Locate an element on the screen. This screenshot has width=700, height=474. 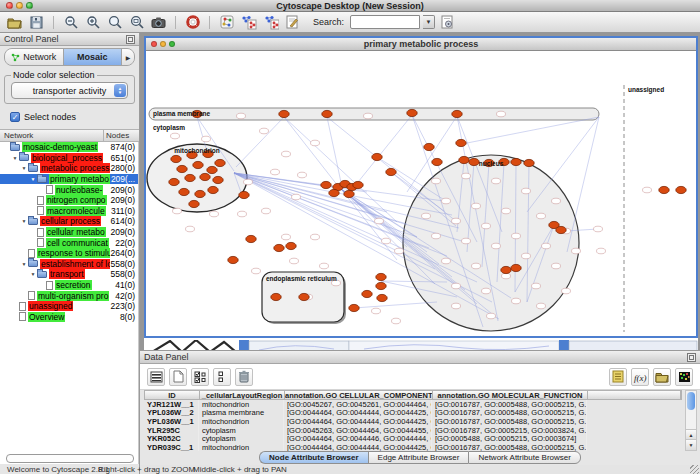
new-attribute-icon is located at coordinates (178, 377).